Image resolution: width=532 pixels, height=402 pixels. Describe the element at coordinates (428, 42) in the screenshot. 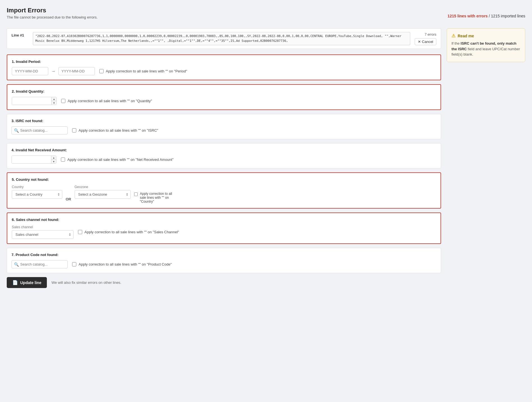

I see `cancel-label: Cancel` at that location.